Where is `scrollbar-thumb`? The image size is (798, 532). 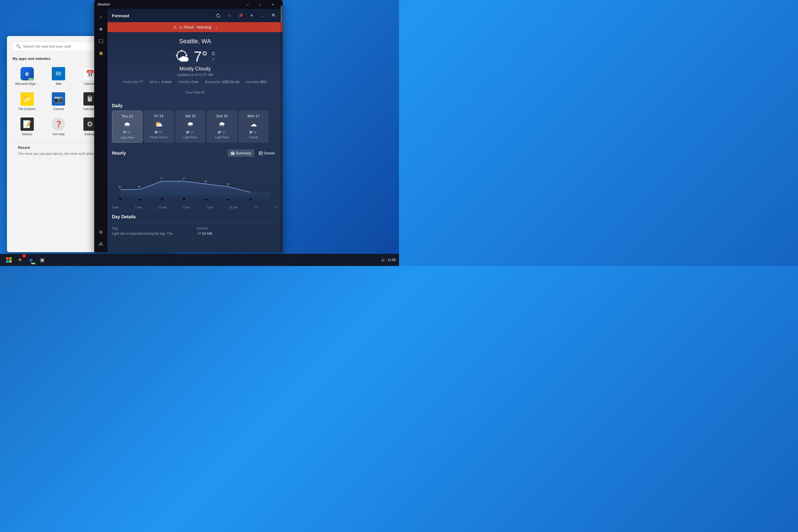
scrollbar-thumb is located at coordinates (282, 16).